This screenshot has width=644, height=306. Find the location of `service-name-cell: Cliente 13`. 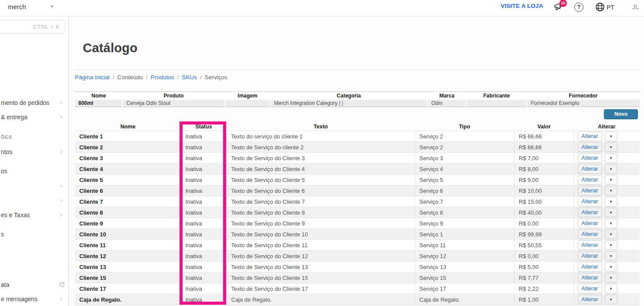

service-name-cell: Cliente 13 is located at coordinates (128, 267).